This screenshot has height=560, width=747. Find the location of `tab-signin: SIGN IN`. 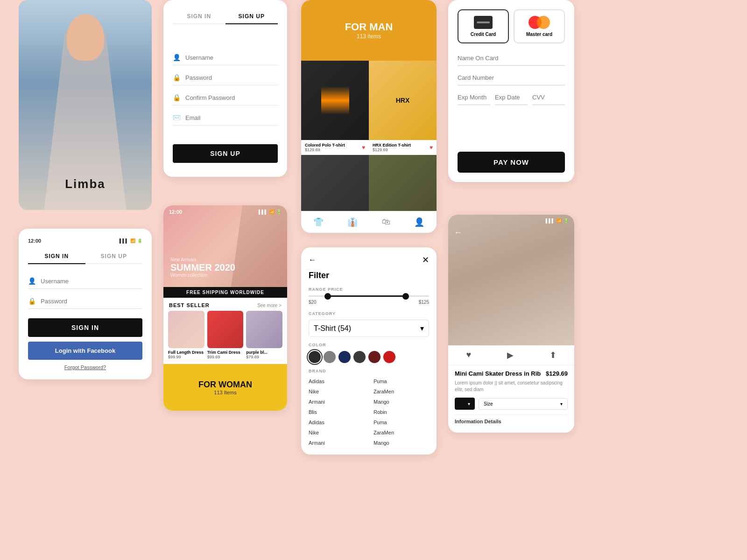

tab-signin: SIGN IN is located at coordinates (57, 257).